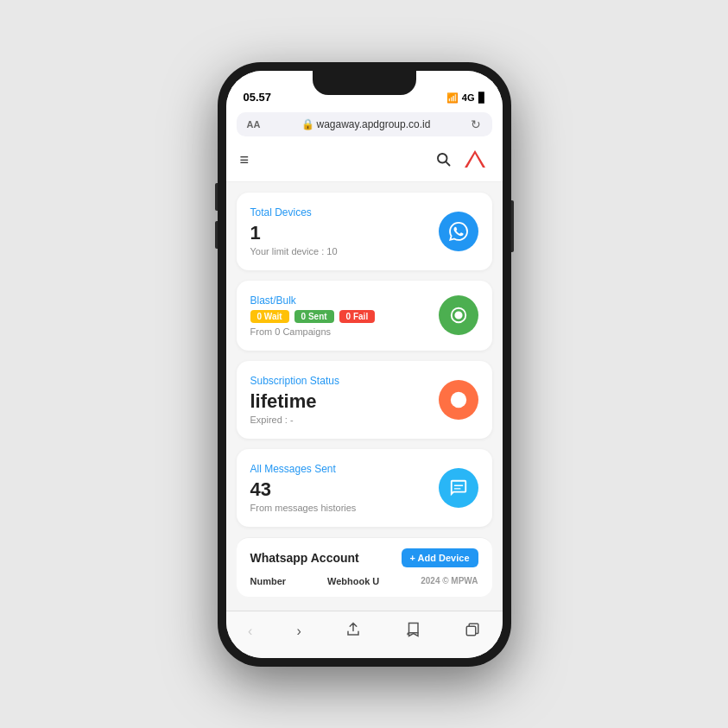 The height and width of the screenshot is (728, 728). I want to click on whatsapp-section: Whatsapp Account + Add Device Number Web…, so click(364, 567).